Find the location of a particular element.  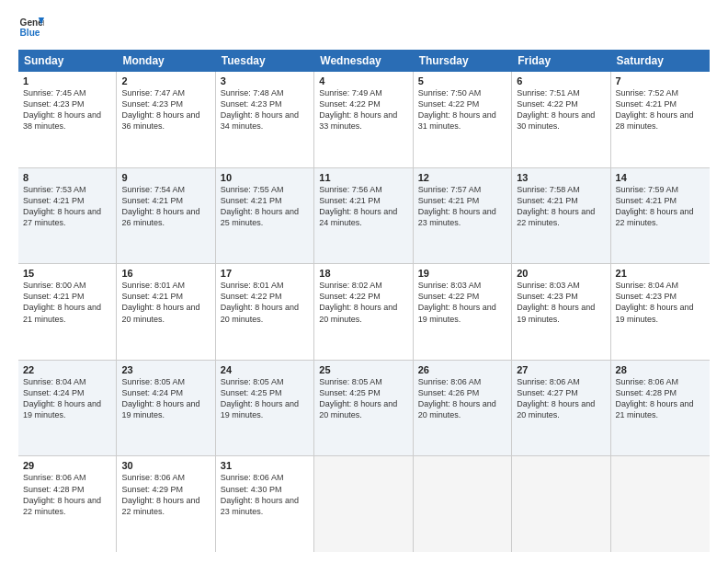

day-number: 15 is located at coordinates (67, 273).